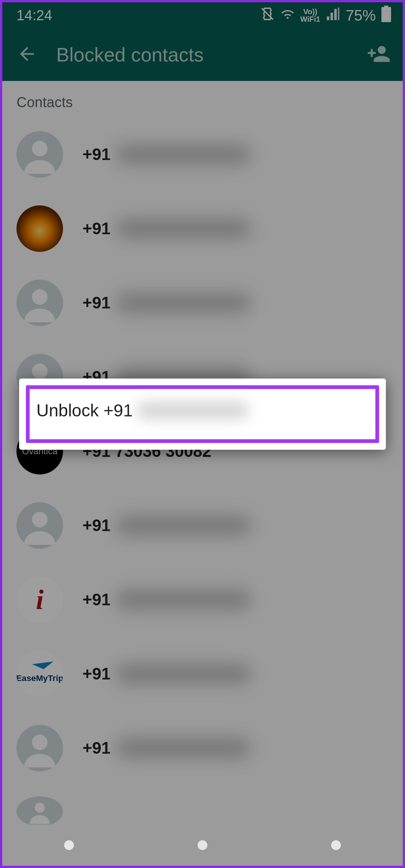  What do you see at coordinates (40, 678) in the screenshot?
I see `svg-text: EaseMyTrip` at bounding box center [40, 678].